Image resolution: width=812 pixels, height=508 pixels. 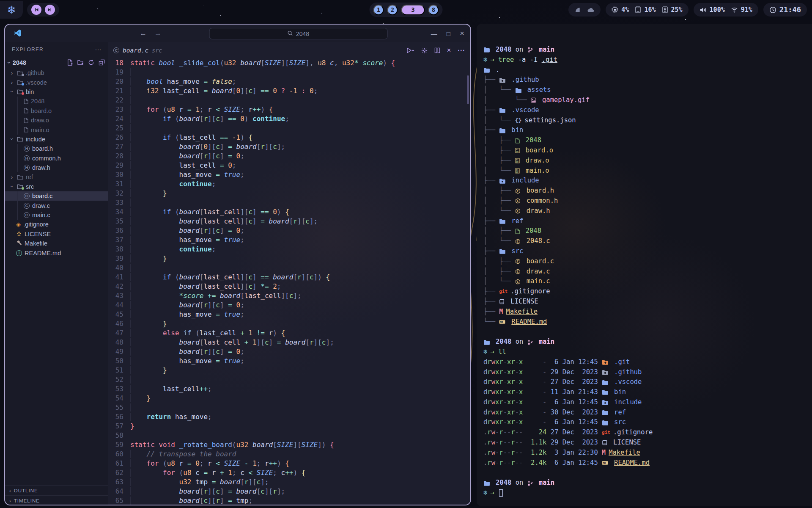 What do you see at coordinates (135, 50) in the screenshot?
I see `active-tab-filename: board.c` at bounding box center [135, 50].